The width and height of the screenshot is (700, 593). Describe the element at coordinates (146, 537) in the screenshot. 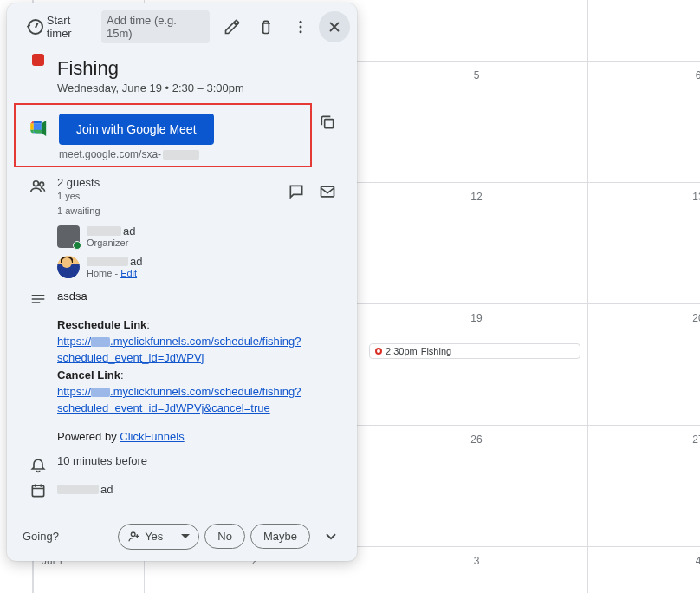

I see `rsvp-yes-button: Yes` at that location.